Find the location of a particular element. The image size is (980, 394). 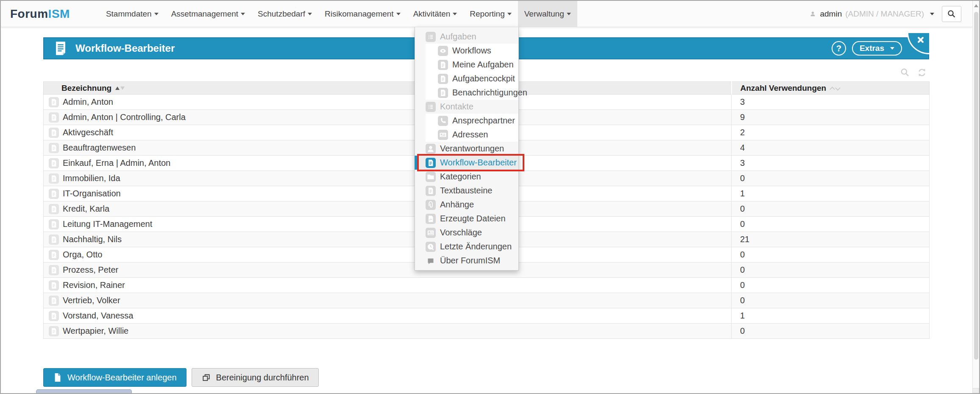

column-header-bezeichnung: Bezeichnung is located at coordinates (387, 88).